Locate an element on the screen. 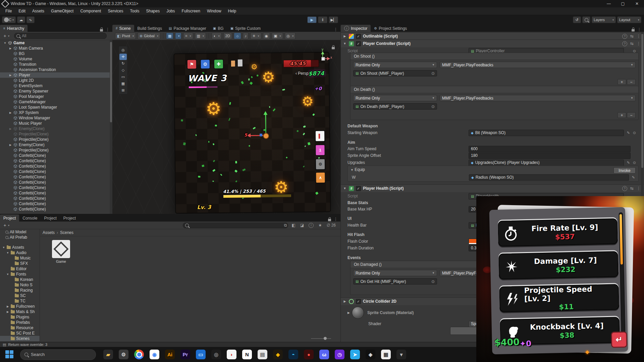  pause-button: ‖ is located at coordinates (323, 20).